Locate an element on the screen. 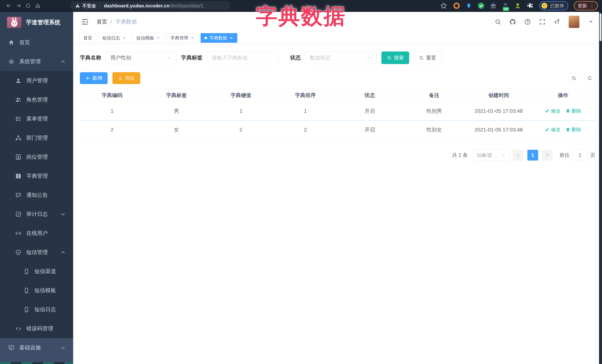  refresh-table-button is located at coordinates (590, 78).